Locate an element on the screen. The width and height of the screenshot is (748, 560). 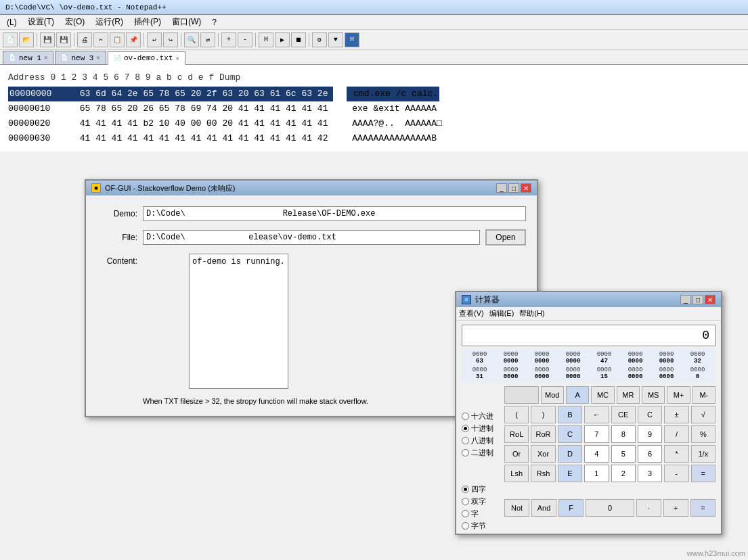
calc-menu-view: 查看(V) is located at coordinates (471, 314).